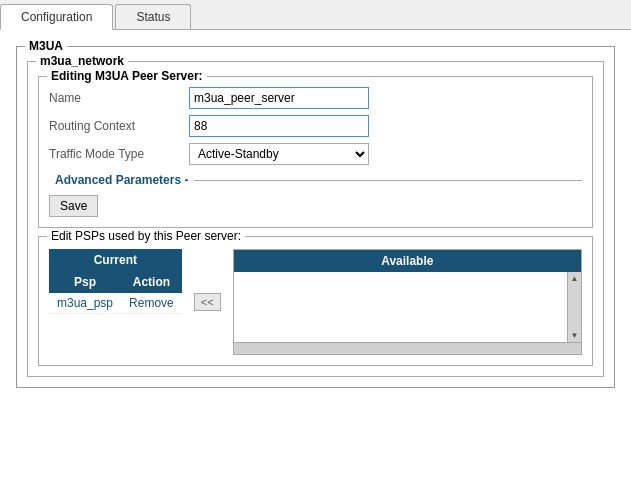  I want to click on table-row: m3ua_psp Remove, so click(116, 304).